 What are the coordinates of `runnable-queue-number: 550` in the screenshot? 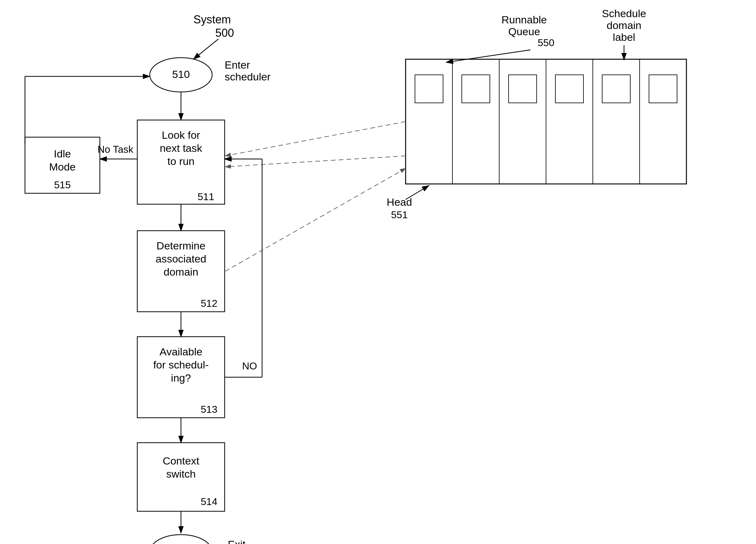 It's located at (546, 43).